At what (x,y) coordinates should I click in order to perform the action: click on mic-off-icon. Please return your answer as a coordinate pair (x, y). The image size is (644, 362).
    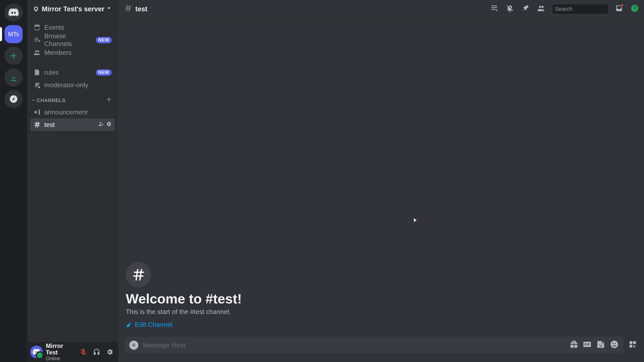
    Looking at the image, I should click on (84, 352).